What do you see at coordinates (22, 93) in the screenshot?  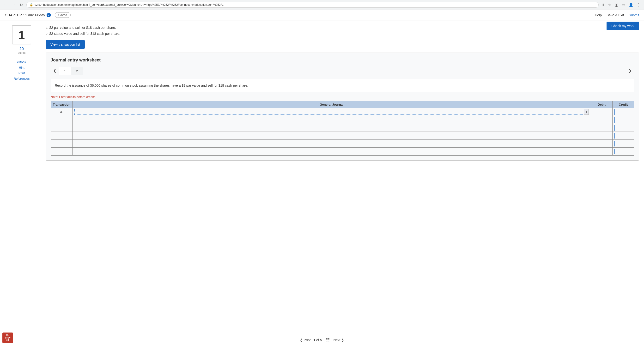 I see `left-sidebar: 1 20 points eBook Hint Print References` at bounding box center [22, 93].